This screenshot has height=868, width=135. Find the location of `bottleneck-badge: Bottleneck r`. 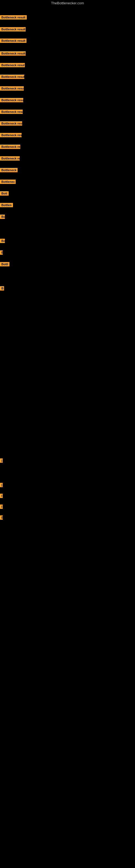

bottleneck-badge: Bottleneck r is located at coordinates (9, 170).